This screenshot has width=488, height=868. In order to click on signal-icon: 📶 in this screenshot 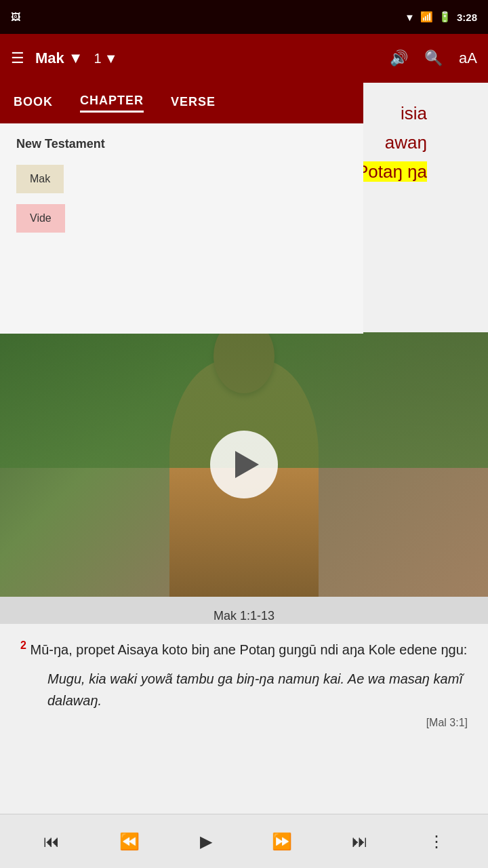, I will do `click(427, 17)`.